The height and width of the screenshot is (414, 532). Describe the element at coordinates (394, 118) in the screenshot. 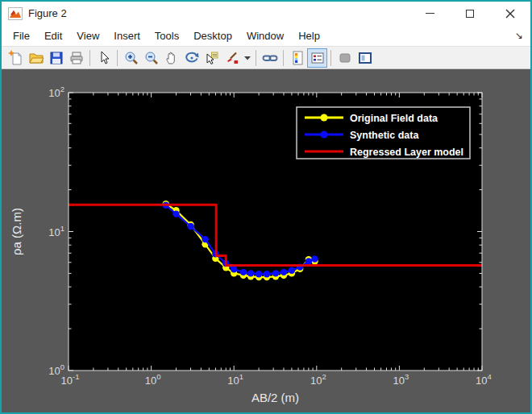

I see `legend-entry-label: Original Field data` at that location.